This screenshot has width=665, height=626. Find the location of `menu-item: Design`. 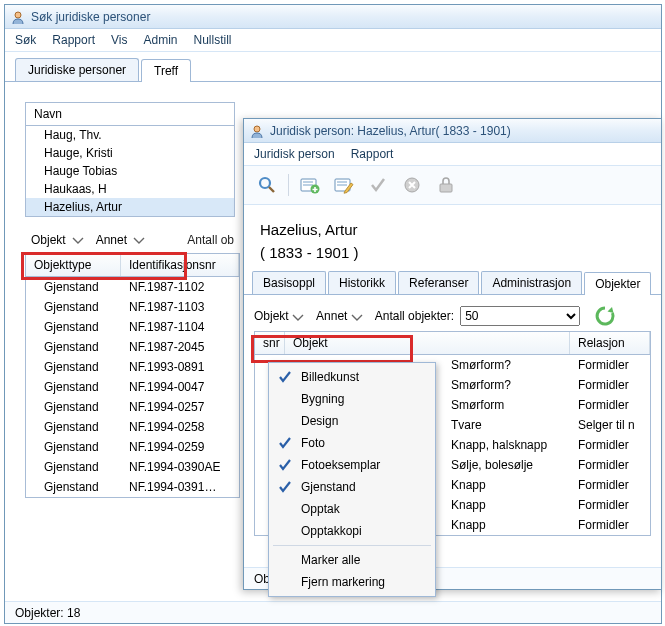

menu-item: Design is located at coordinates (352, 421).